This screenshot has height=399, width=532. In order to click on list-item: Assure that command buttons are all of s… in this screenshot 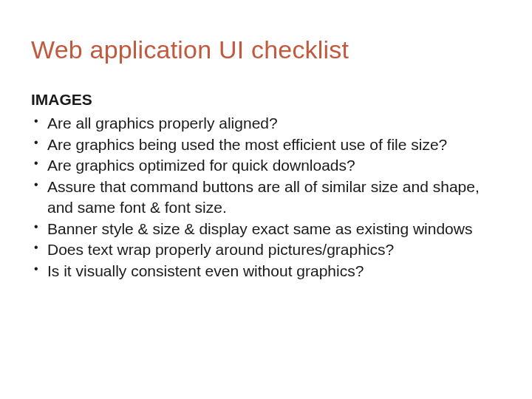, I will do `click(266, 197)`.